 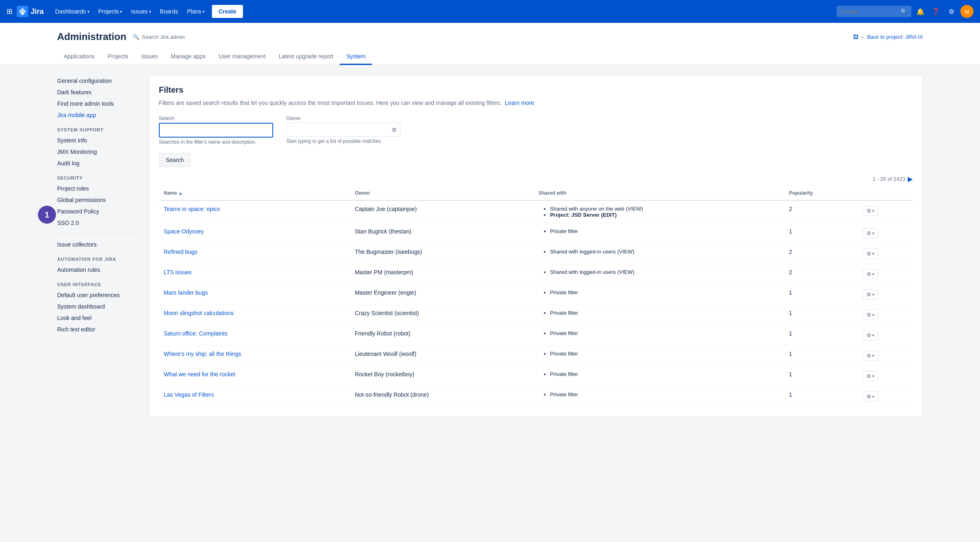 What do you see at coordinates (136, 37) in the screenshot?
I see `admin-search-icon: 🔍` at bounding box center [136, 37].